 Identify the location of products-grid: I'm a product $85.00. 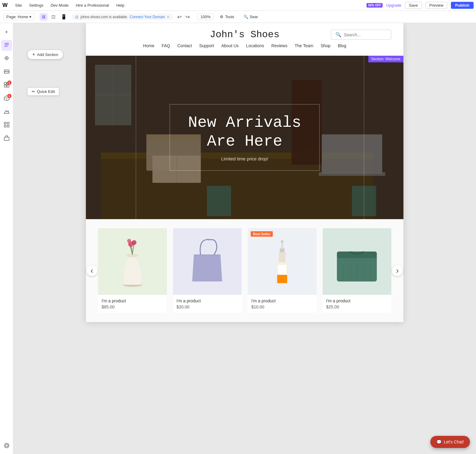
(245, 271).